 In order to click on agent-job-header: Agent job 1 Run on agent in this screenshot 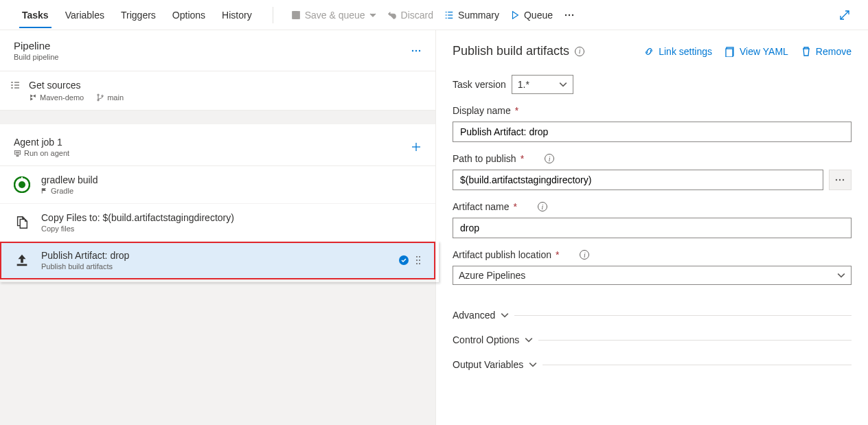, I will do `click(218, 146)`.